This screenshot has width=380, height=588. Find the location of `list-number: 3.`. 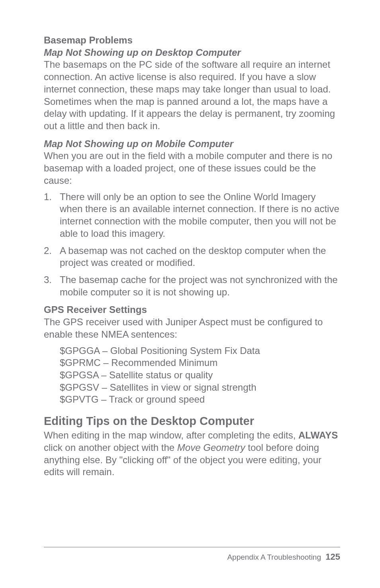

list-number: 3. is located at coordinates (52, 286).